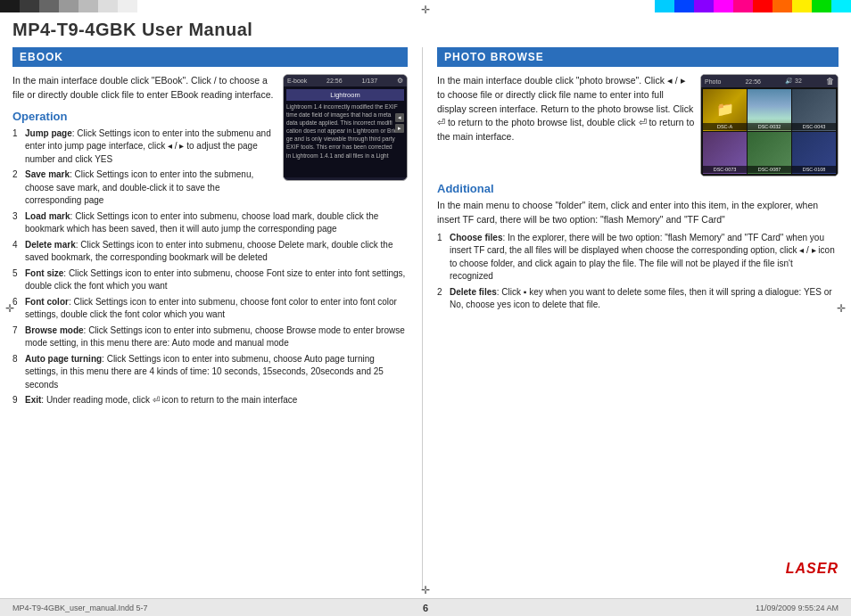 The image size is (851, 616). What do you see at coordinates (769, 111) in the screenshot?
I see `photo-cell: DSC-0032` at bounding box center [769, 111].